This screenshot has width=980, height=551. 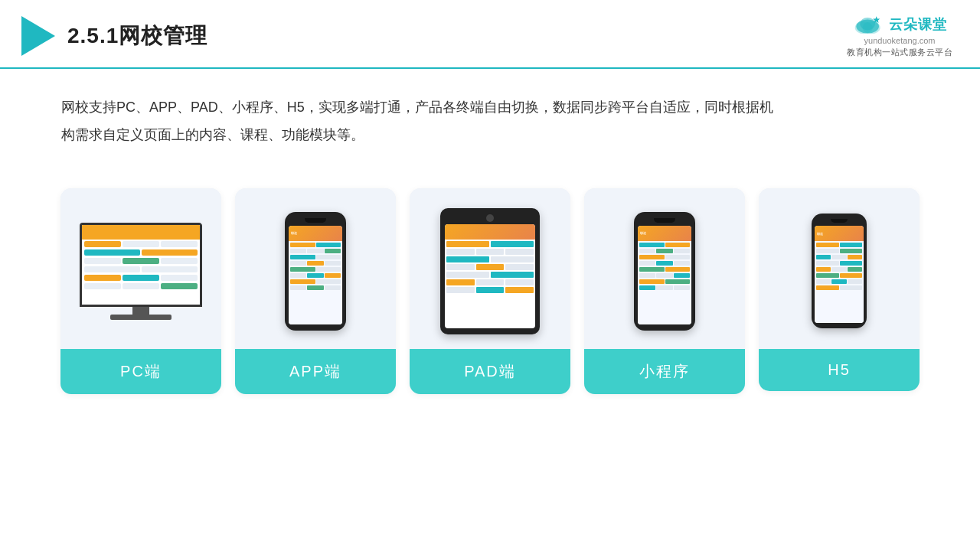 What do you see at coordinates (490, 276) in the screenshot?
I see `tablet-screen` at bounding box center [490, 276].